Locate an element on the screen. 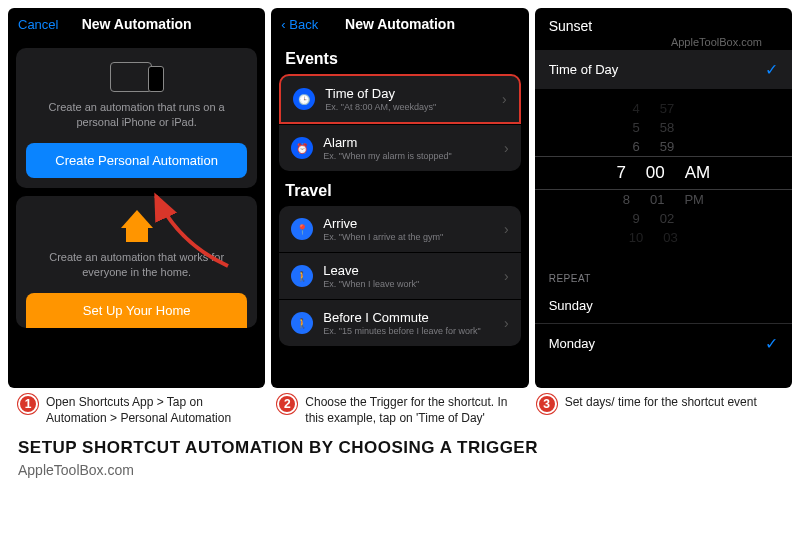 This screenshot has width=800, height=533. devices-icon is located at coordinates (136, 77).